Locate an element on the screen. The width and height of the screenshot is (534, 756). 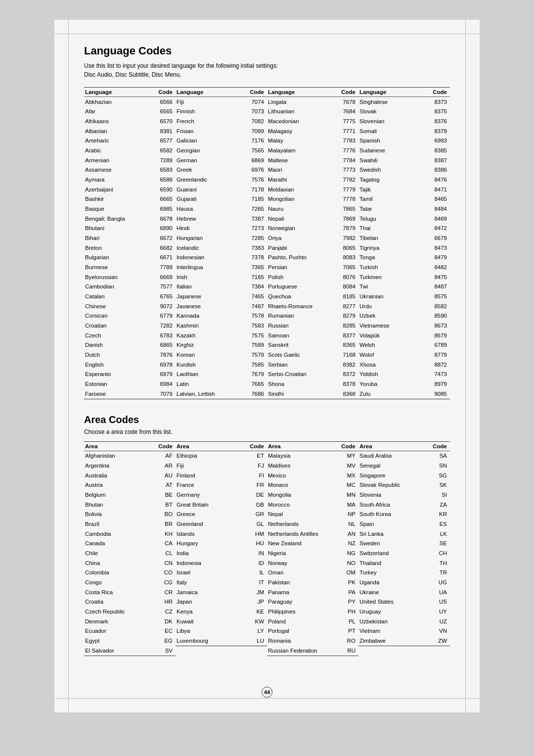
language-name: Ameharic is located at coordinates (116, 141).